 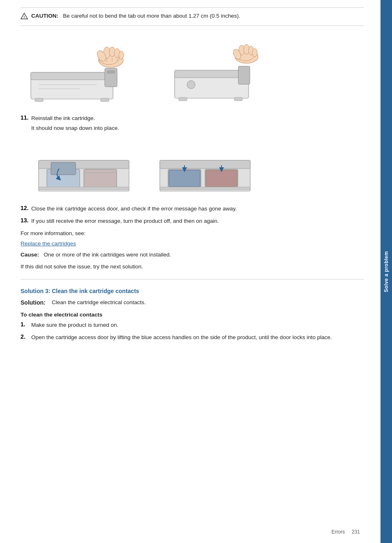 I want to click on cause-text: One or more of the ink cartridges were n…, so click(x=107, y=255).